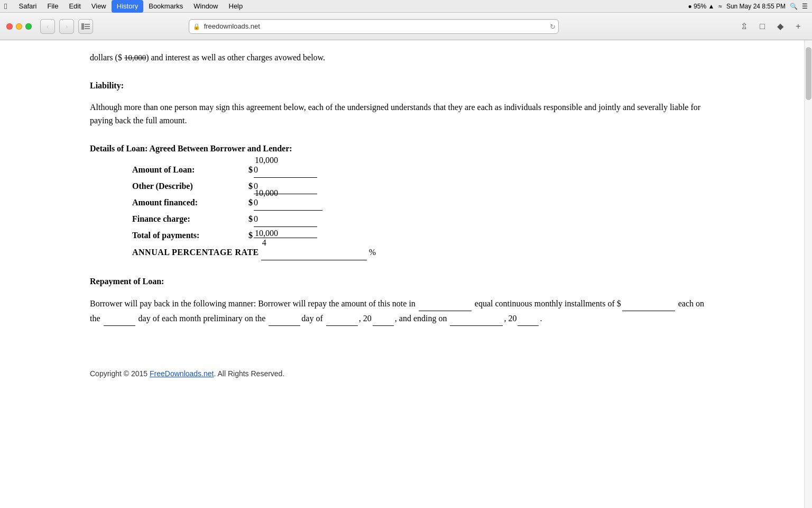  Describe the element at coordinates (402, 114) in the screenshot. I see `liability-paragraph: Although more than one person may sign t…` at that location.